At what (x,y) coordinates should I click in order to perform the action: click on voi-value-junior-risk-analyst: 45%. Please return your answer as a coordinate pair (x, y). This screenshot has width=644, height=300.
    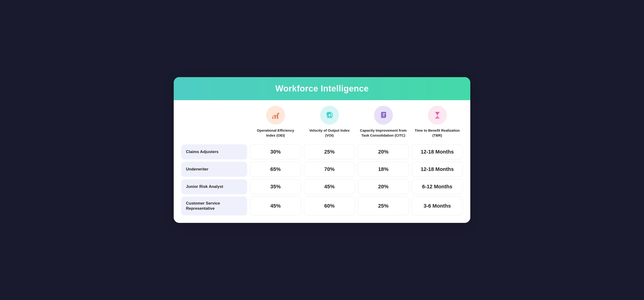
    Looking at the image, I should click on (329, 187).